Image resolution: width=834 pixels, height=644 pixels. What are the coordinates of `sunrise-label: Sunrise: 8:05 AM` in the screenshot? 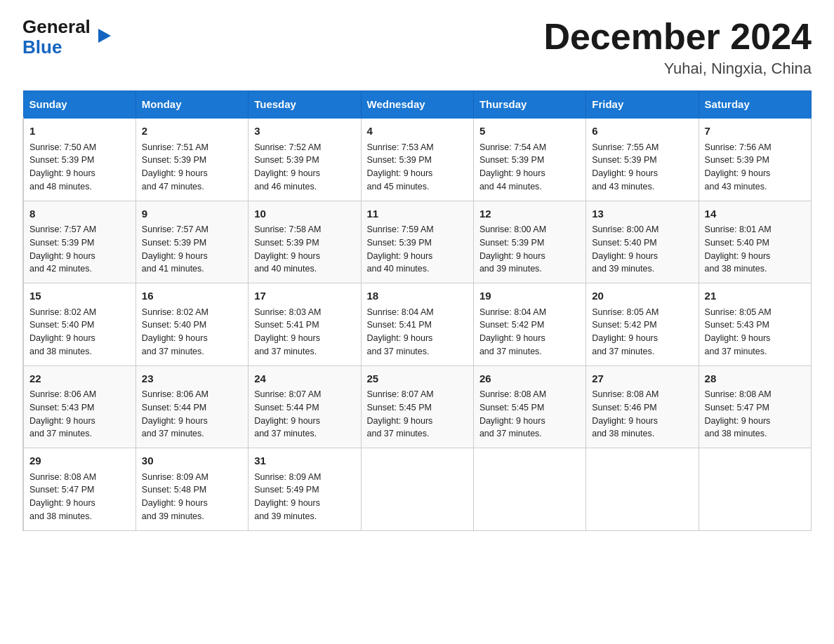 It's located at (625, 312).